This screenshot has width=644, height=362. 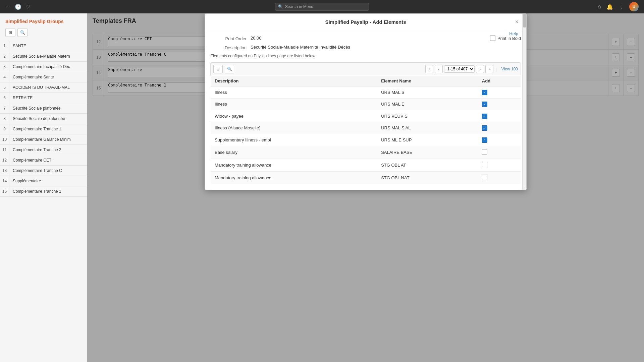 I want to click on table-row: Mandatory training allowance STG OBL NAT, so click(x=366, y=178).